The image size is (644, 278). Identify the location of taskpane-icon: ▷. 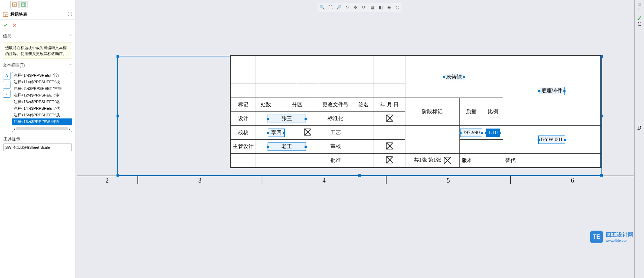
(641, 9).